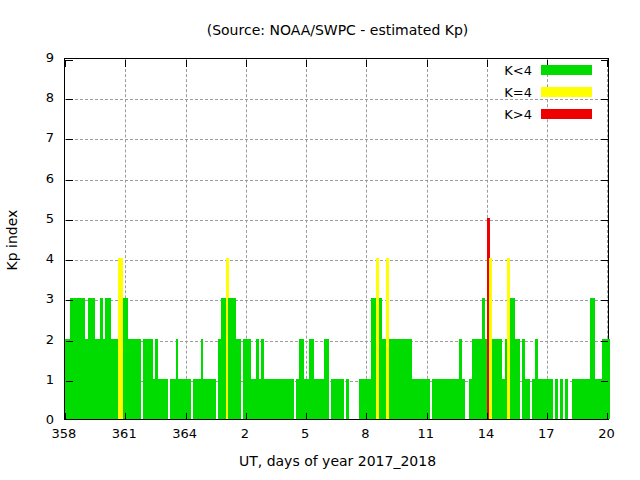 This screenshot has height=480, width=640. I want to click on legend-label: K=4, so click(518, 92).